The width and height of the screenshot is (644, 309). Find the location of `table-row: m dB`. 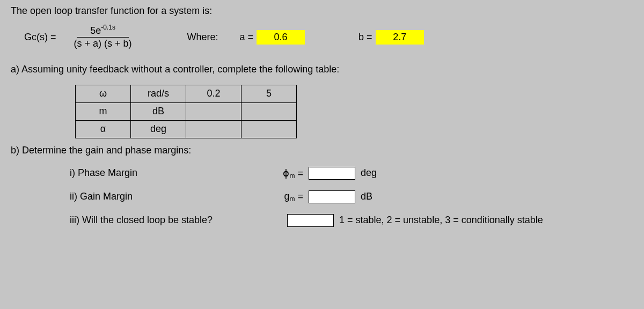

table-row: m dB is located at coordinates (186, 112).